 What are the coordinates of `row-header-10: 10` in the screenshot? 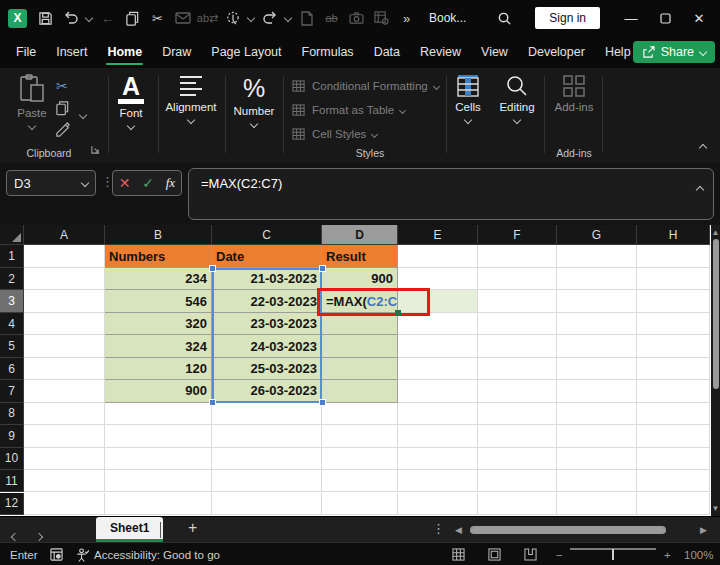 It's located at (12, 459).